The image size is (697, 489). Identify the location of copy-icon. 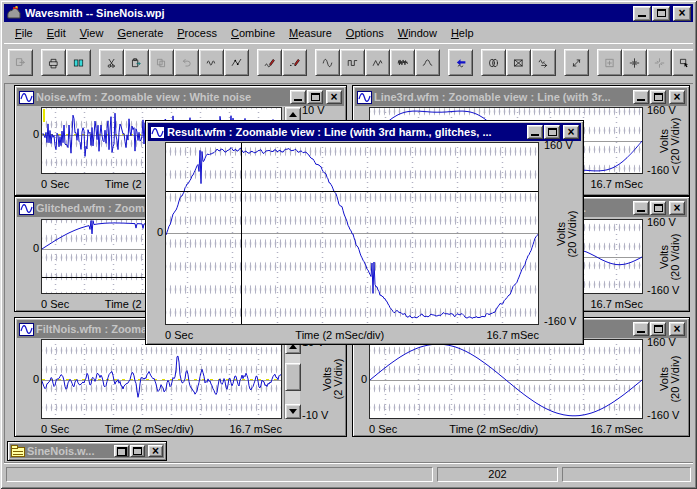
(162, 62).